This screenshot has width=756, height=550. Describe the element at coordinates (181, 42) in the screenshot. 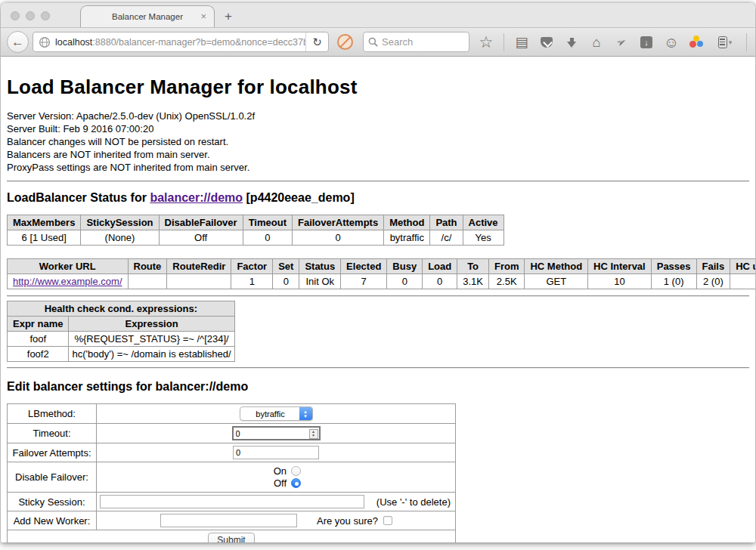

I see `url-bar: localhost:8880/balancer-manager?b=demo&n…` at that location.